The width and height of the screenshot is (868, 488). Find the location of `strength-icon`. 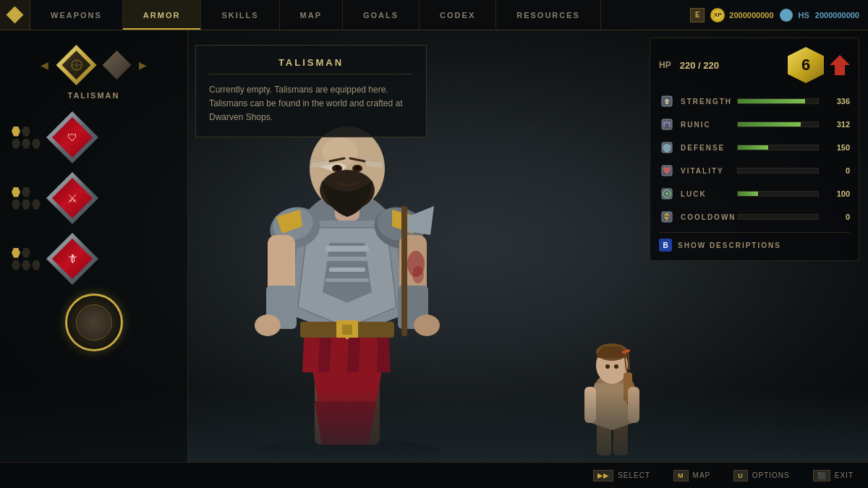

strength-icon is located at coordinates (667, 101).